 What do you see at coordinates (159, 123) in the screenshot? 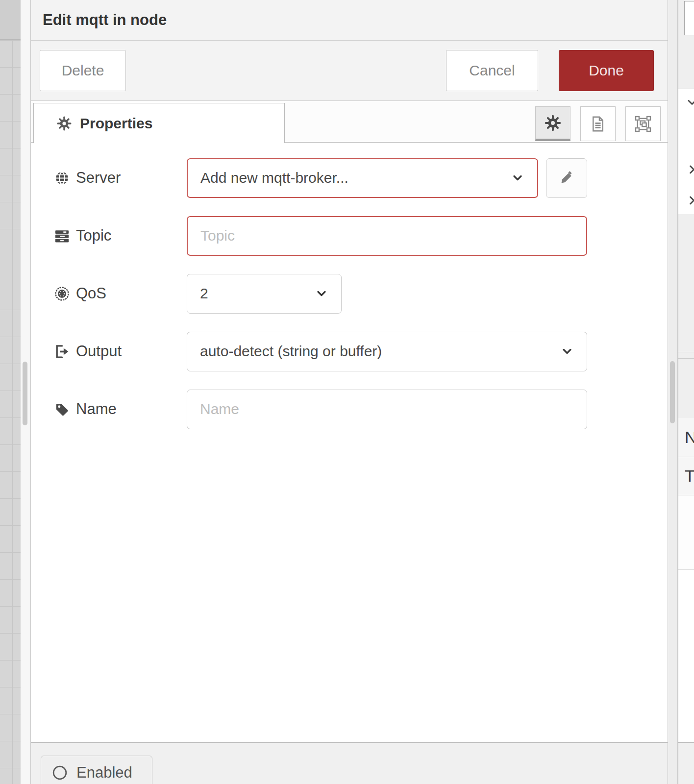
I see `tab-properties: Properties` at bounding box center [159, 123].